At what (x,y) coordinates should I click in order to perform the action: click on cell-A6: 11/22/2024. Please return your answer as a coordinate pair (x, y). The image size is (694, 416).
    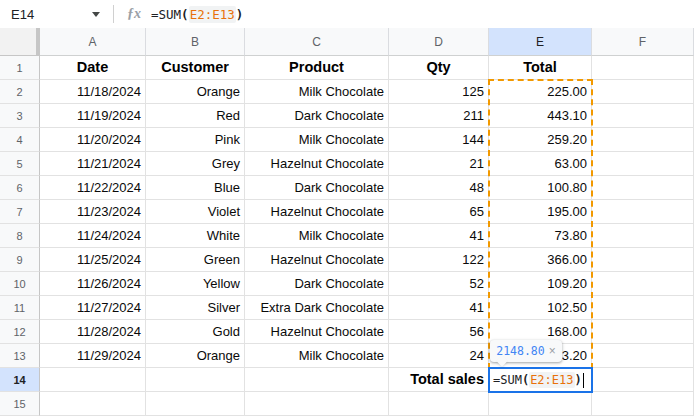
    Looking at the image, I should click on (93, 188).